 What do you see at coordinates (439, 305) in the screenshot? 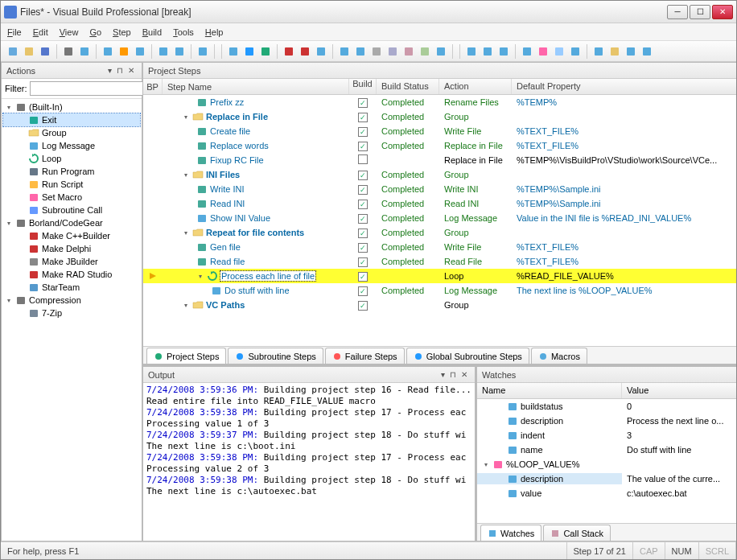
I see `step-row: ▾VC Paths✓Group` at bounding box center [439, 305].